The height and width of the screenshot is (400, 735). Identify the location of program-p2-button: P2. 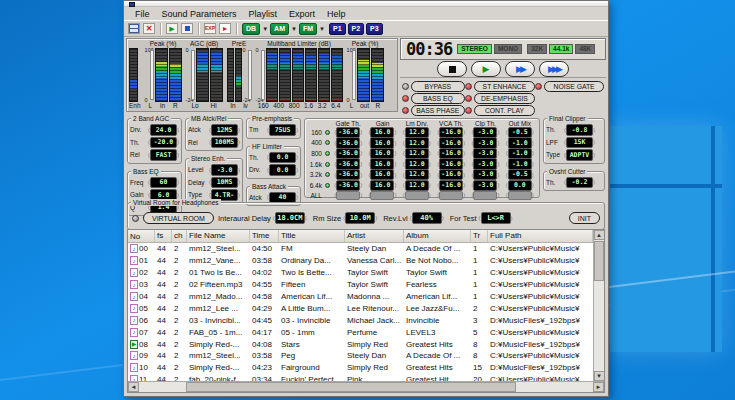
(356, 29).